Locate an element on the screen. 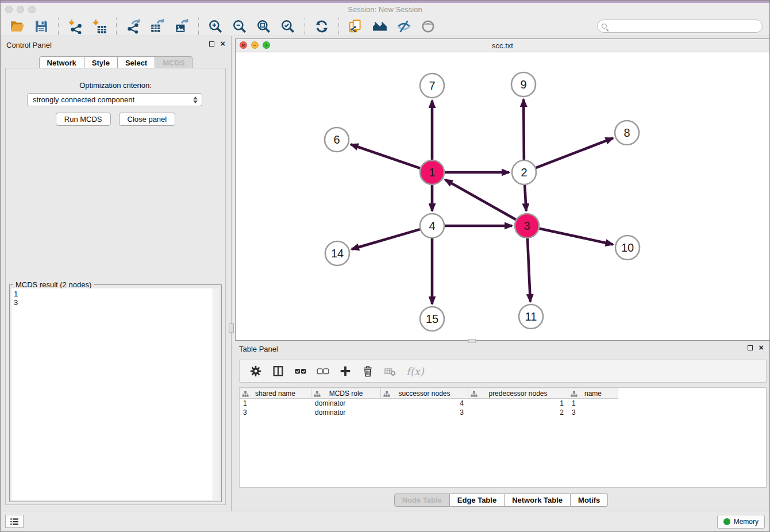 The image size is (770, 532). zoom-out-button is located at coordinates (240, 26).